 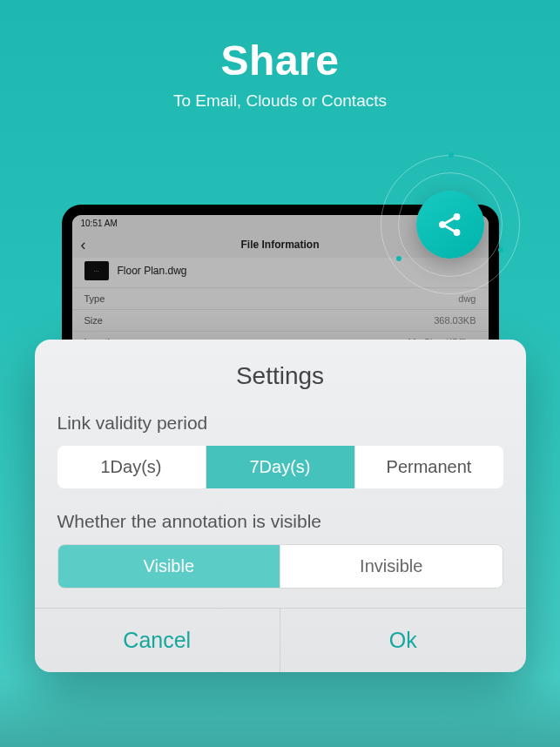 I want to click on visibility-segment: Visible Invisible, so click(x=280, y=566).